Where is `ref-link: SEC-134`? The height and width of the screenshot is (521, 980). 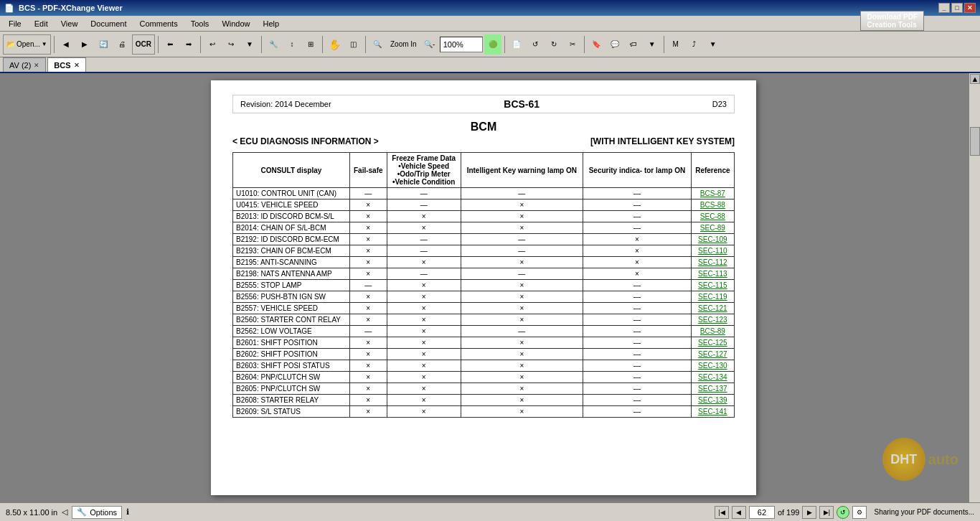
ref-link: SEC-134 is located at coordinates (713, 377).